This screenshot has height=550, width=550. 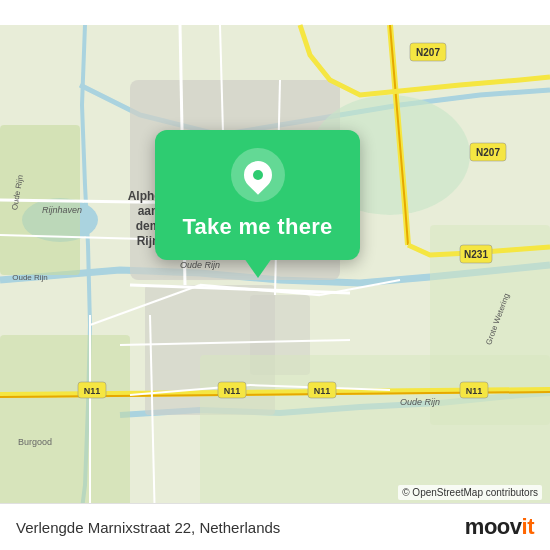 What do you see at coordinates (494, 526) in the screenshot?
I see `moovit-text: moov` at bounding box center [494, 526].